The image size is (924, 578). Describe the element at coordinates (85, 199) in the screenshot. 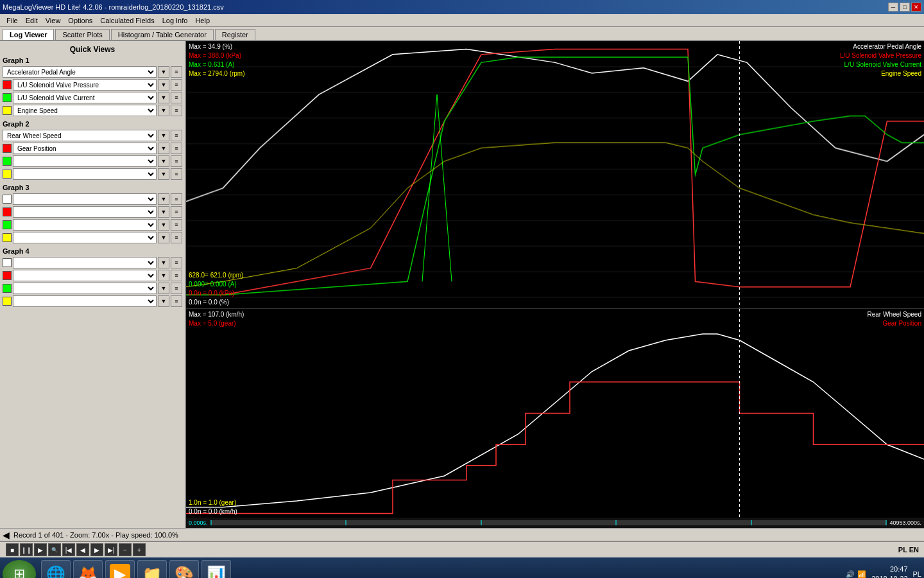

I see `graph3-select1` at that location.